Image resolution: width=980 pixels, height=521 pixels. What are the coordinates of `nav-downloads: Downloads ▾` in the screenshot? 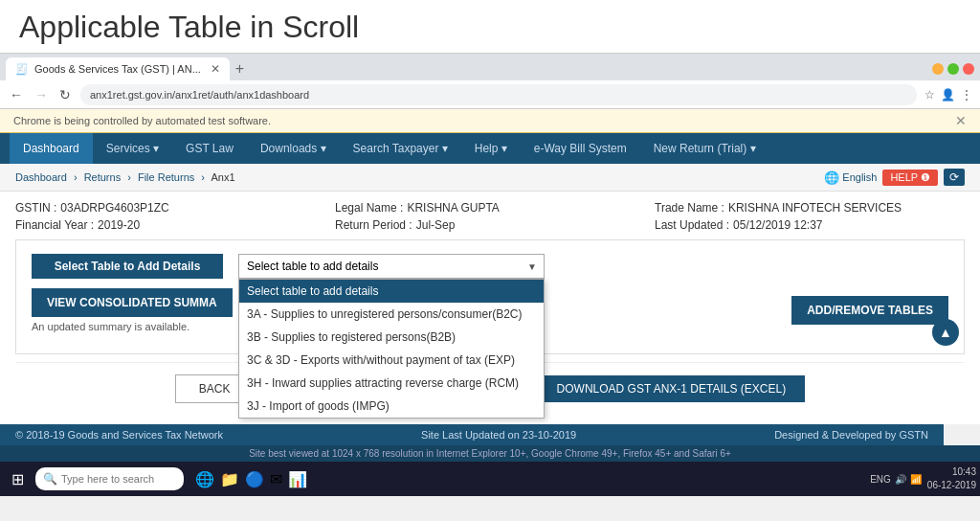 It's located at (293, 148).